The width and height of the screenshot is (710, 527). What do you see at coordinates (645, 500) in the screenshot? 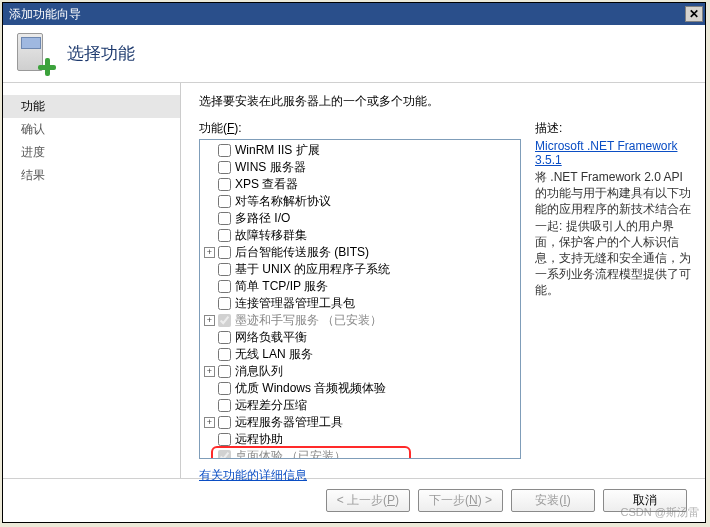
I see `cancel-button: 取消` at bounding box center [645, 500].